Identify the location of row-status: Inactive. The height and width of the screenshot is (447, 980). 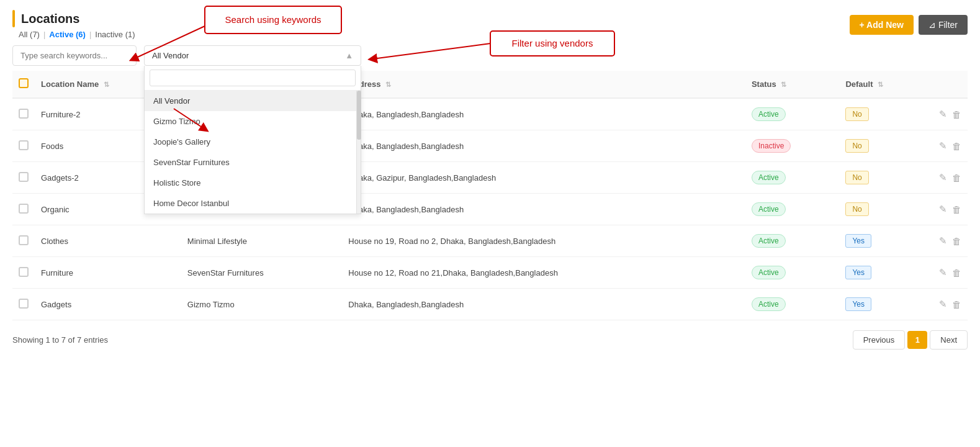
(792, 147).